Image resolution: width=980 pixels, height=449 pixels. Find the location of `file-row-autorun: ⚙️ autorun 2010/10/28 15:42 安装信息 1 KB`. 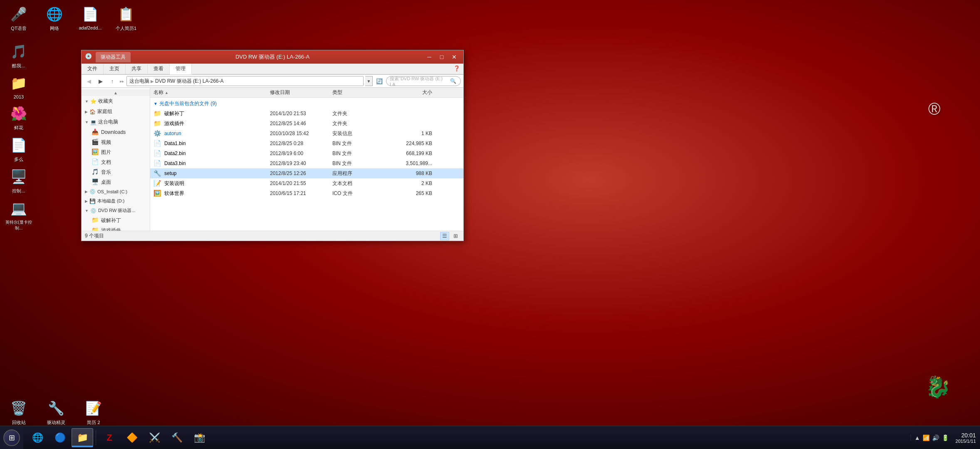

file-row-autorun: ⚙️ autorun 2010/10/28 15:42 安装信息 1 KB is located at coordinates (307, 133).